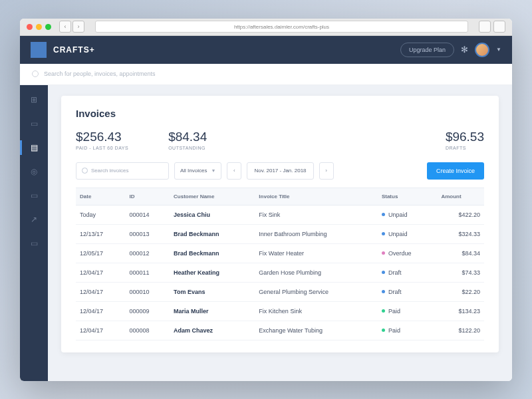 The image size is (532, 399). What do you see at coordinates (39, 27) in the screenshot?
I see `minimize-window-button` at bounding box center [39, 27].